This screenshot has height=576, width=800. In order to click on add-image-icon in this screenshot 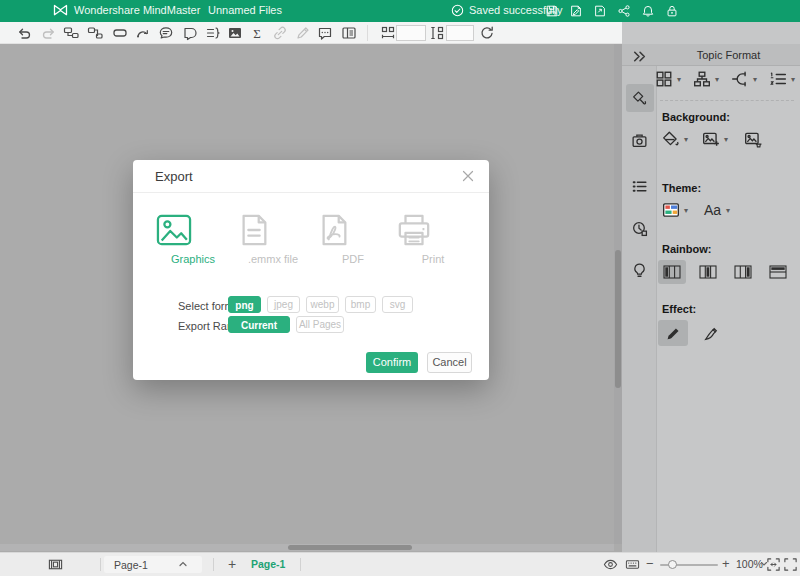, I will do `click(711, 139)`.